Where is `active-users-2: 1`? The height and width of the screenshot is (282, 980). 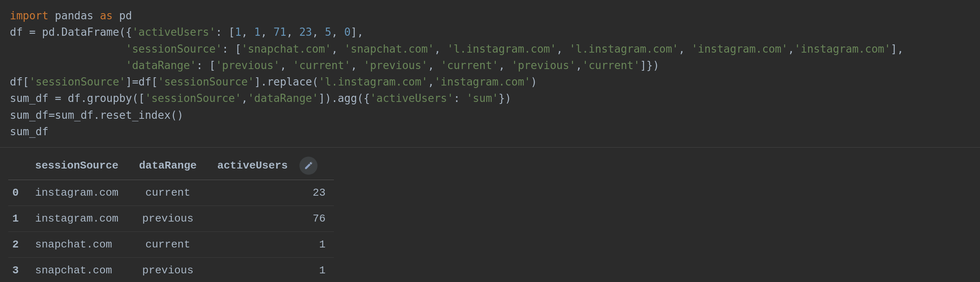
active-users-2: 1 is located at coordinates (274, 245).